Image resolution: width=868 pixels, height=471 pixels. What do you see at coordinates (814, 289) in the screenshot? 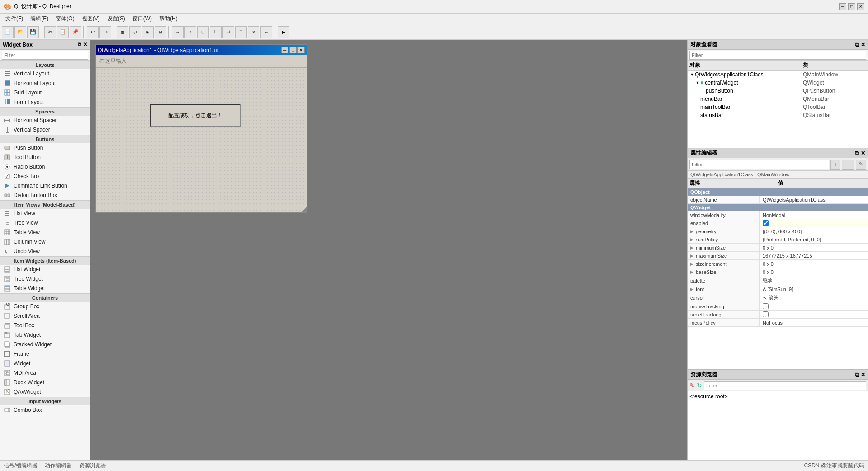
I see `prop-value-font: A[SimSun, 9]` at bounding box center [814, 289].